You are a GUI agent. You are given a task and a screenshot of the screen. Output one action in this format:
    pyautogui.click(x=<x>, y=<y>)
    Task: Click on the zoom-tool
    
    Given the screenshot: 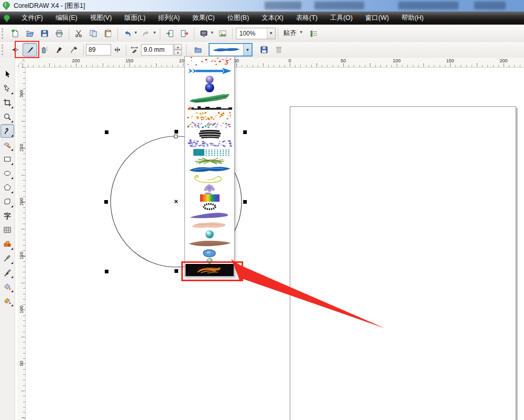 What is the action you would take?
    pyautogui.click(x=7, y=117)
    